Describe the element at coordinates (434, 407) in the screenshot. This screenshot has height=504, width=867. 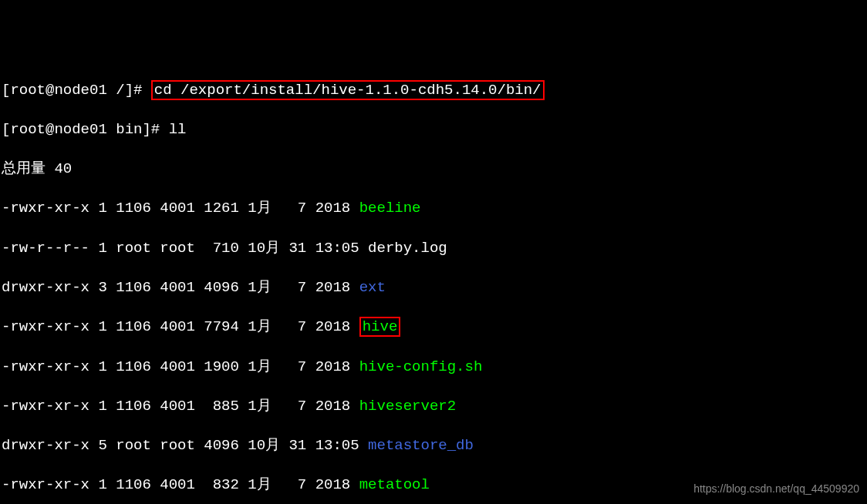
I see `file-row: -rwxr-xr-x 1 1106 4001 885 1月 7 2018 hiv…` at that location.